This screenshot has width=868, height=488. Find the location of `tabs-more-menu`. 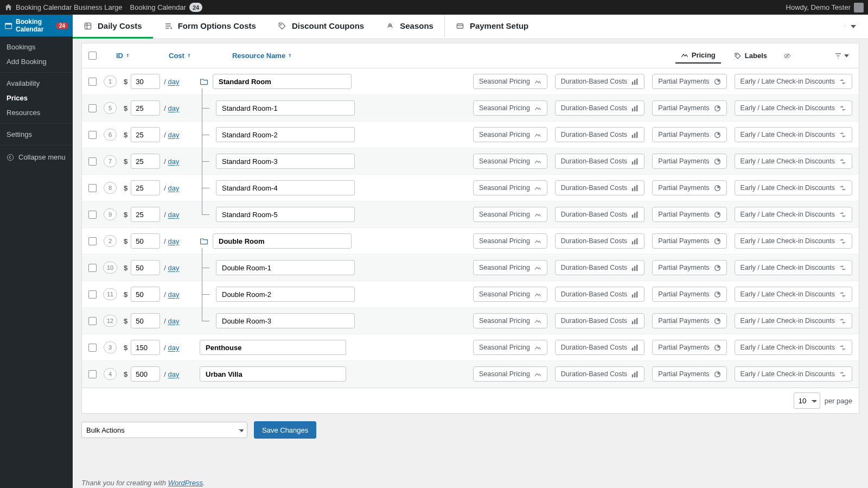

tabs-more-menu is located at coordinates (851, 27).